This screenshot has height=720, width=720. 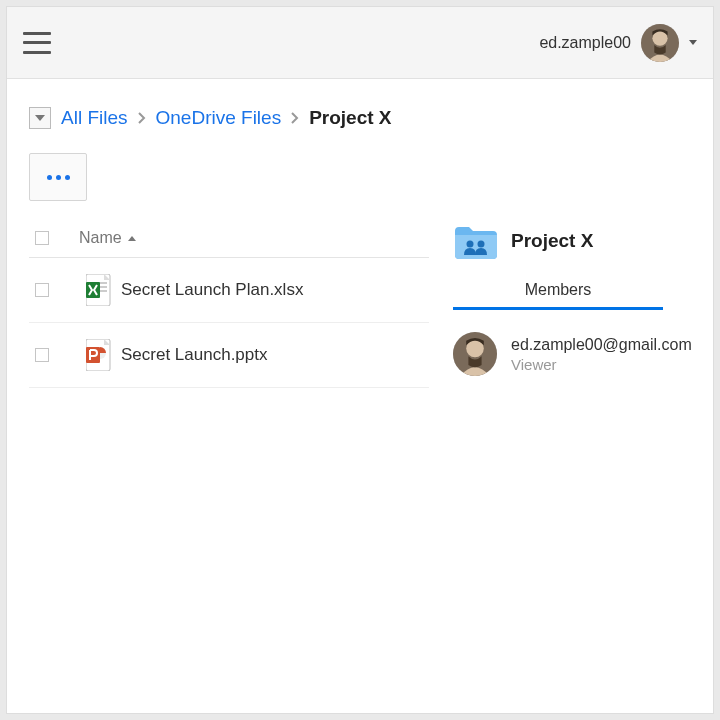 What do you see at coordinates (37, 43) in the screenshot?
I see `hamburger-menu-icon` at bounding box center [37, 43].